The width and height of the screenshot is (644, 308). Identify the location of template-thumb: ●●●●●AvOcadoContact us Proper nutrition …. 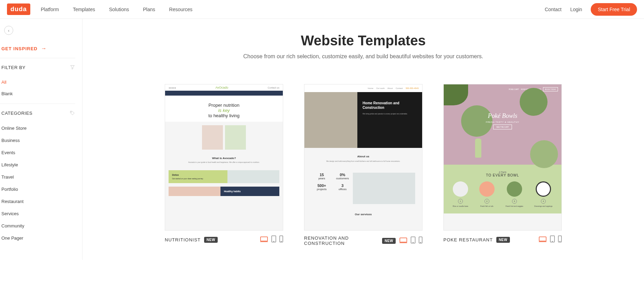
(224, 157).